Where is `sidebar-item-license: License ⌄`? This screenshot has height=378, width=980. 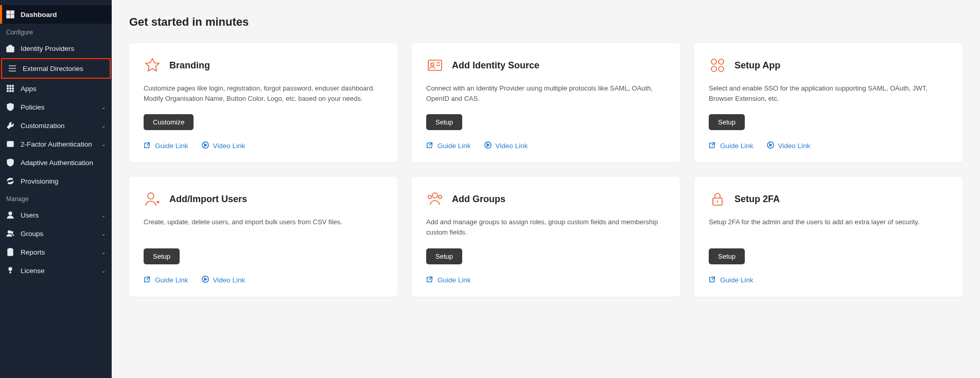
sidebar-item-license: License ⌄ is located at coordinates (56, 271).